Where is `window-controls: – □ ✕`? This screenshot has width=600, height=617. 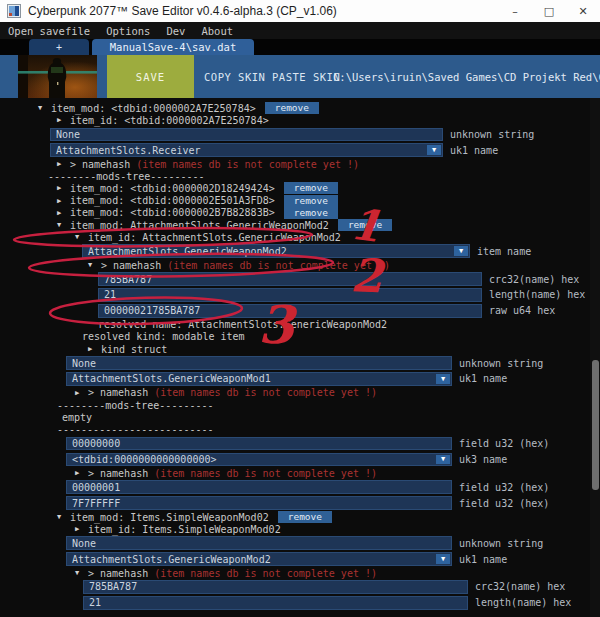 window-controls: – □ ✕ is located at coordinates (549, 11).